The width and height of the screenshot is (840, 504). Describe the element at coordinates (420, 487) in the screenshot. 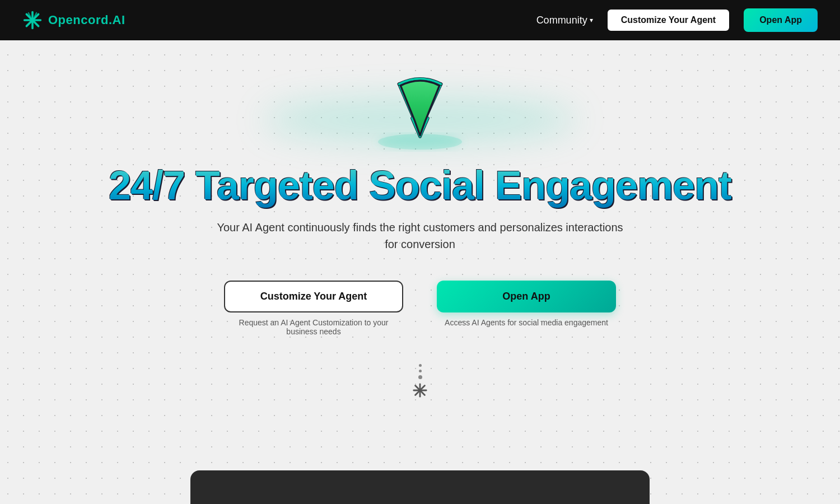

I see `bottom-card` at that location.